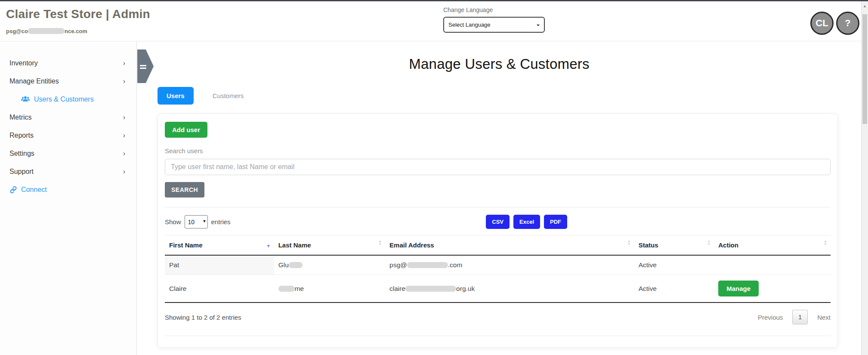 The width and height of the screenshot is (868, 355). Describe the element at coordinates (527, 222) in the screenshot. I see `export-buttons: CSV Excel PDF` at that location.